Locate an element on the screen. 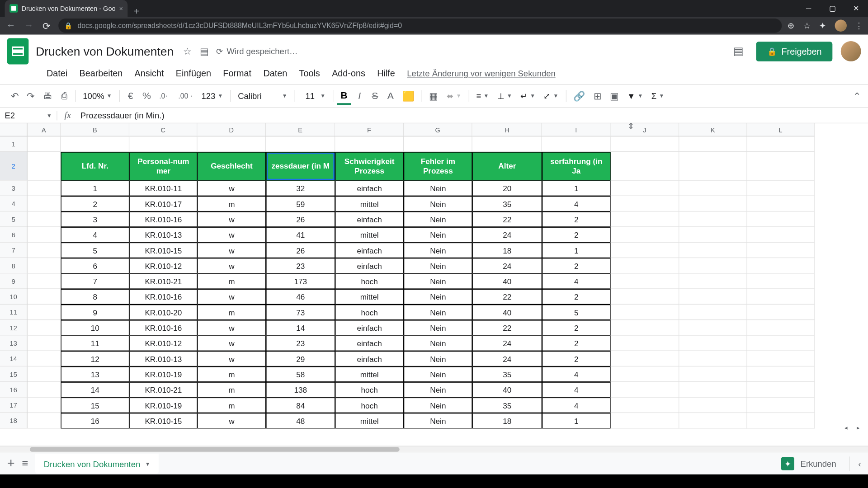  forward-button: → is located at coordinates (28, 26).